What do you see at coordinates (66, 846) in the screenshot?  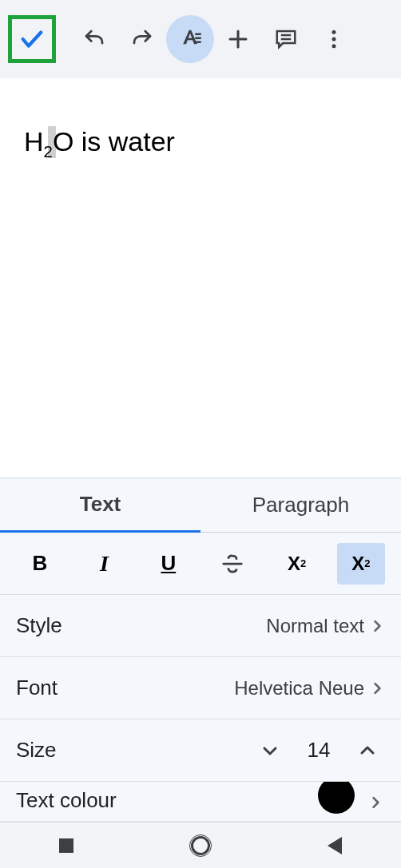 I see `nav-recent-button` at bounding box center [66, 846].